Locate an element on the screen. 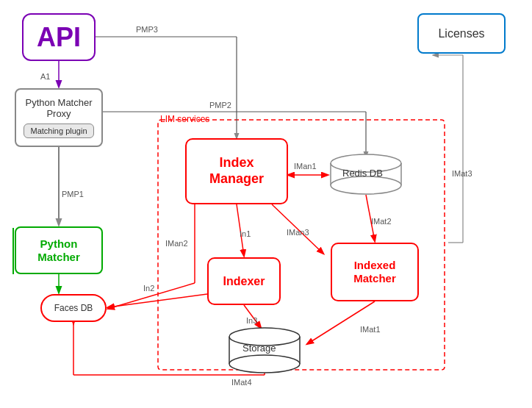 The width and height of the screenshot is (532, 408). indexer-label: Indexer is located at coordinates (244, 282).